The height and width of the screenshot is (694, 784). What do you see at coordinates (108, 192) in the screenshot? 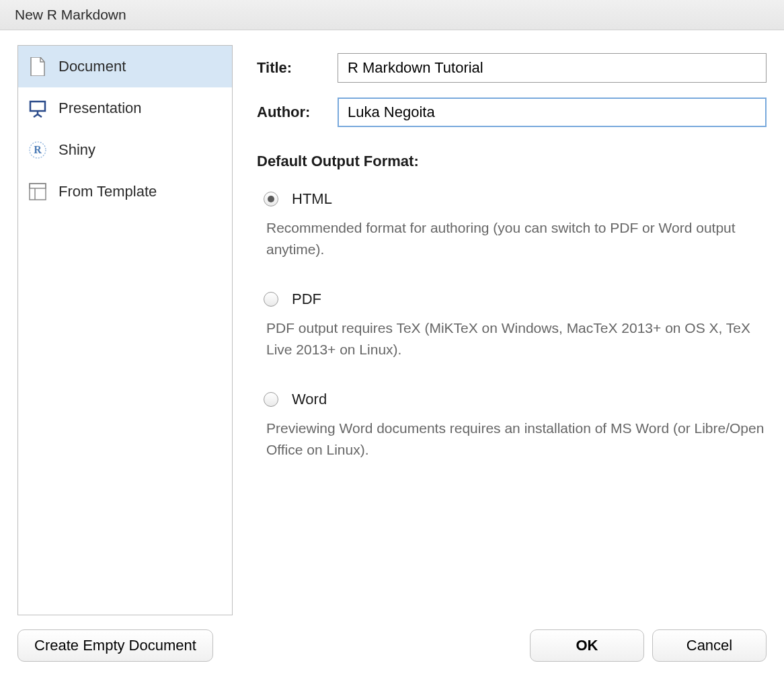
I see `sidebar-item-label: From Template` at bounding box center [108, 192].